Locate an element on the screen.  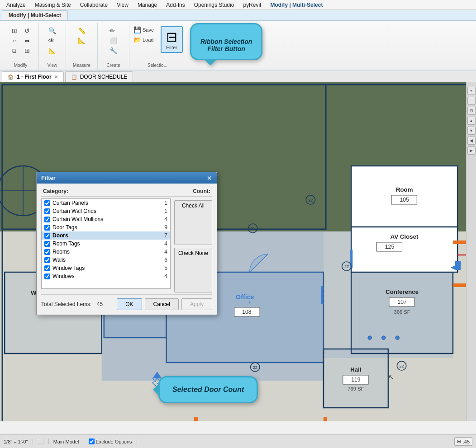
nav-pan-down: ▼ is located at coordinates (471, 131).